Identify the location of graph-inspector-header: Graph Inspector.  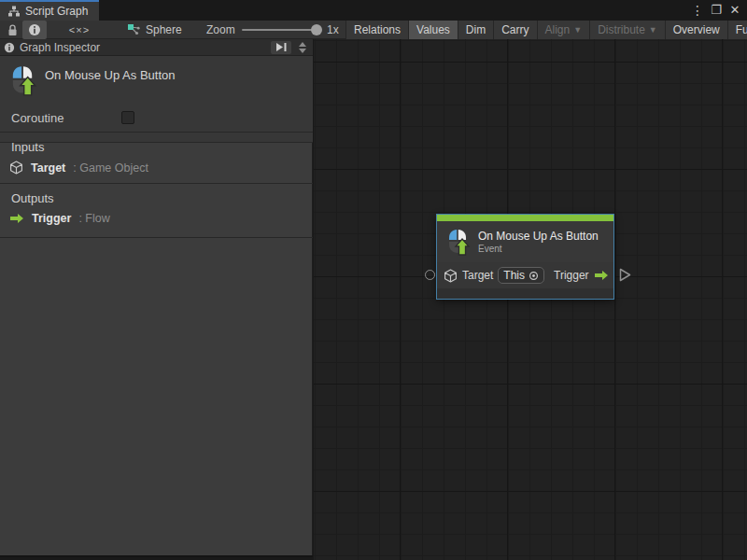
(157, 48).